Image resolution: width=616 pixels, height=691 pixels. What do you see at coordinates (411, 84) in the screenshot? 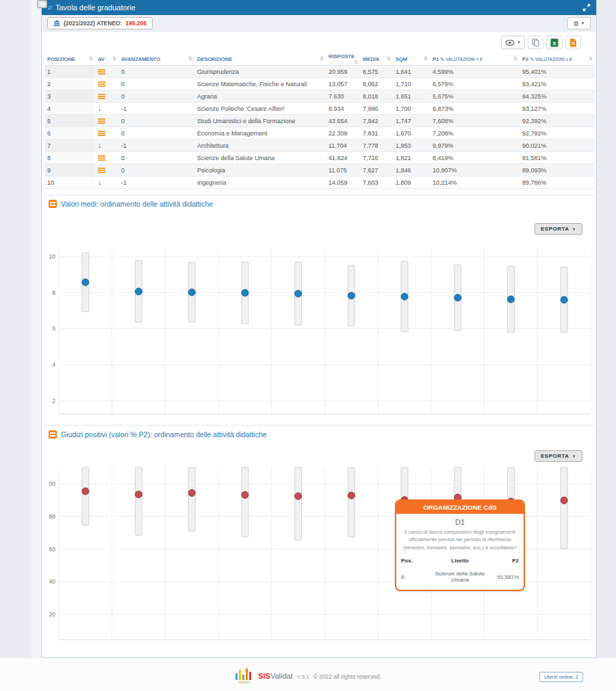
I see `cell-sqm: 1,710` at bounding box center [411, 84].